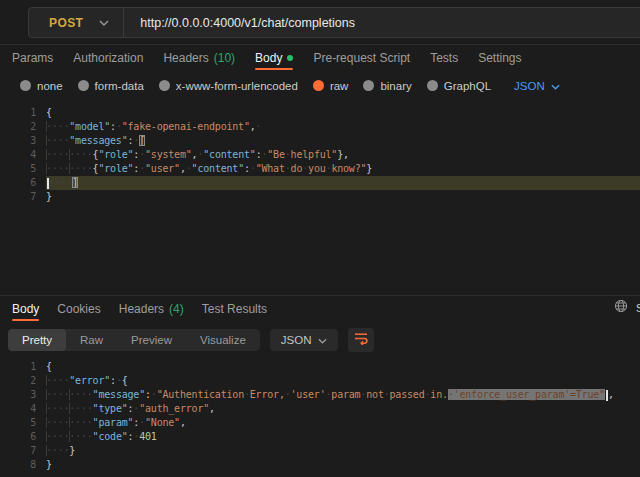 The image size is (640, 477). What do you see at coordinates (320, 169) in the screenshot?
I see `code-line: 5········{"role":·"user",·"content":·"Wh…` at bounding box center [320, 169].